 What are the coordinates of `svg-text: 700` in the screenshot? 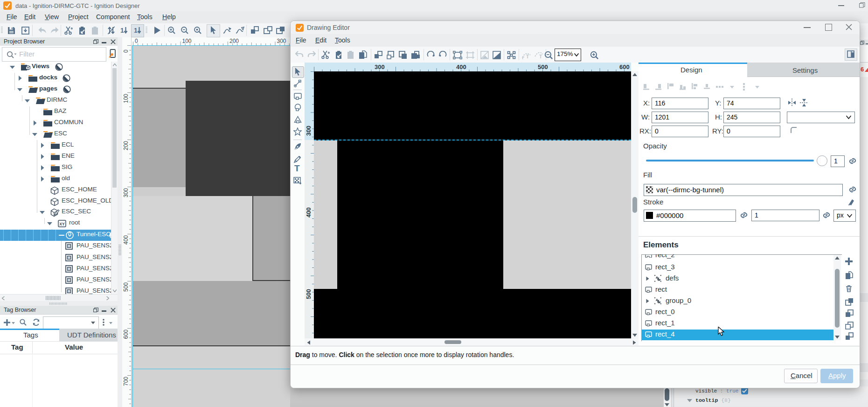 It's located at (126, 381).